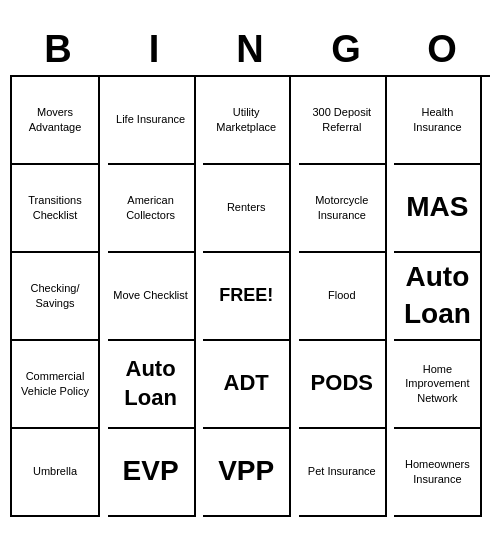  I want to click on bingo-cell-4-3: Pet Insurance, so click(343, 473).